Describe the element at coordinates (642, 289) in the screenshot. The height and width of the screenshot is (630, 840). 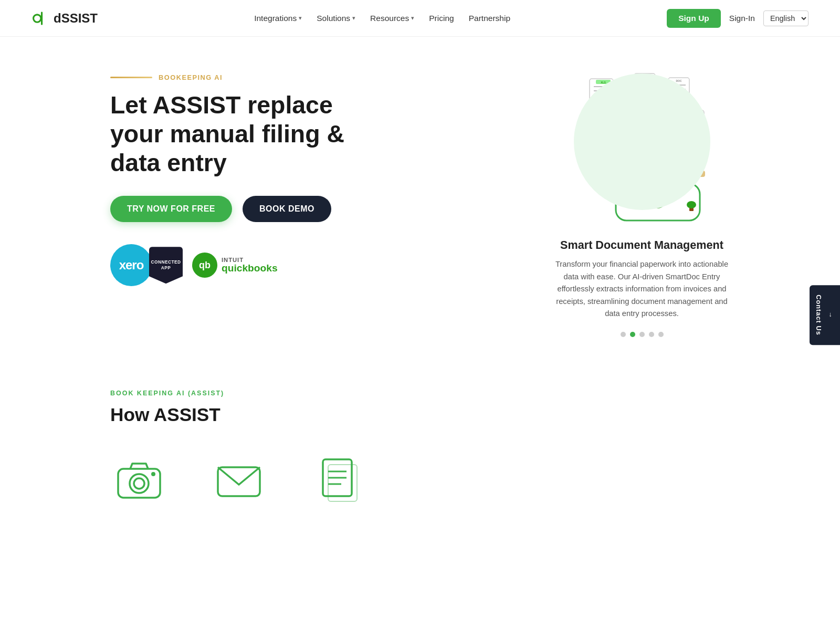
I see `card-description: Transform your financial paperwork into …` at that location.